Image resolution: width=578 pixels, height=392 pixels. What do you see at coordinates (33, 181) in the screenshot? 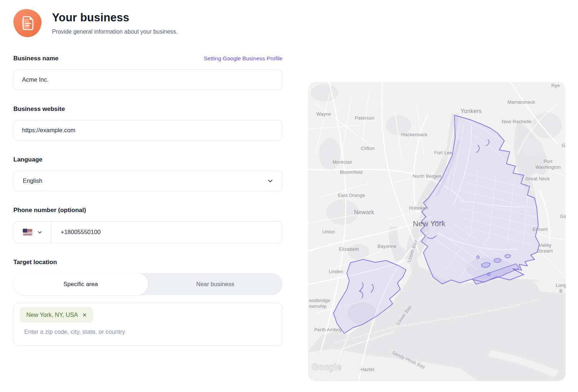
I see `language-selected-value: English` at bounding box center [33, 181].